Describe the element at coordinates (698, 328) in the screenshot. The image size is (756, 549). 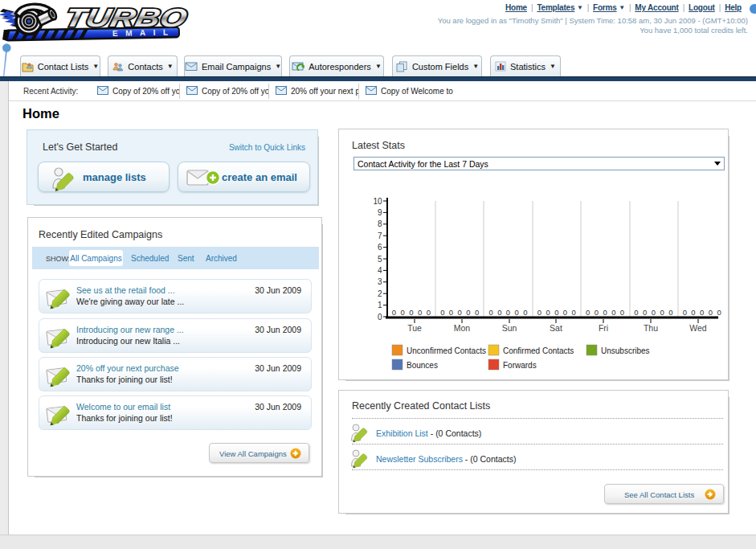
I see `svg-text: Wed` at that location.